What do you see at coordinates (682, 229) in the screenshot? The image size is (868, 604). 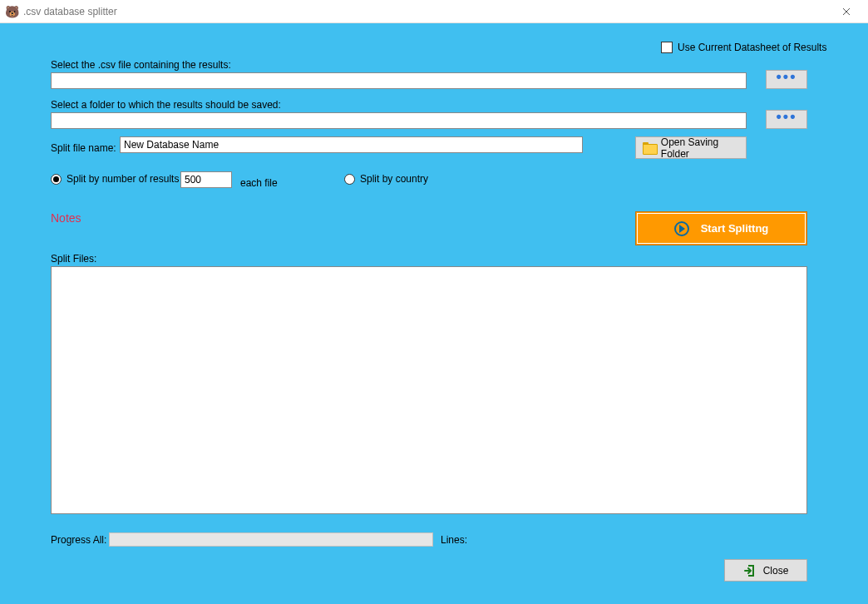 I see `play-icon` at bounding box center [682, 229].